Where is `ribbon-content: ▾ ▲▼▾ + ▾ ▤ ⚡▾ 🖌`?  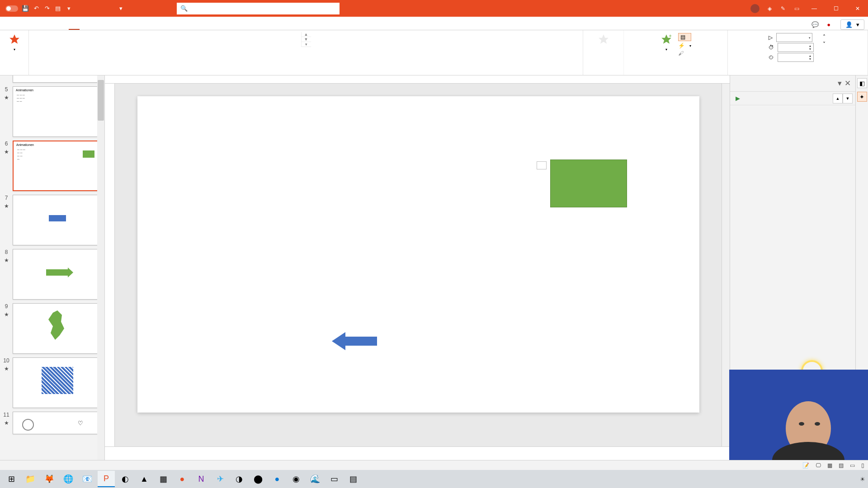
ribbon-content: ▾ ▲▼▾ + ▾ ▤ ⚡▾ 🖌 is located at coordinates (434, 53).